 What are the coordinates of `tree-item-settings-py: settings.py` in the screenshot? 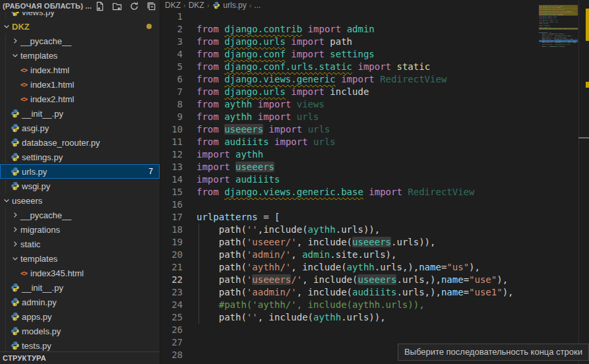 It's located at (80, 157).